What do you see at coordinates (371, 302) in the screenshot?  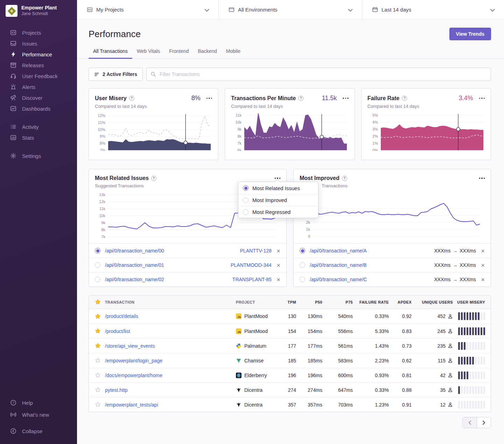 I see `col-failure-rate: Failure Rate` at bounding box center [371, 302].